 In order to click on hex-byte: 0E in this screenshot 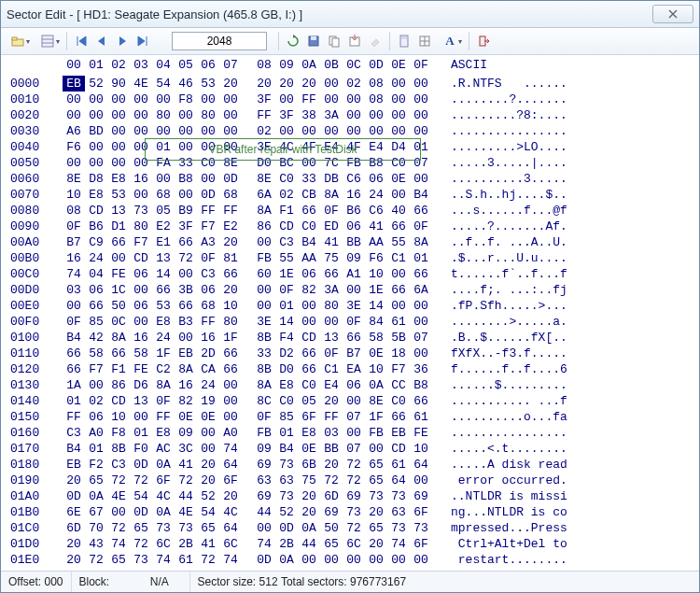, I will do `click(186, 417)`.